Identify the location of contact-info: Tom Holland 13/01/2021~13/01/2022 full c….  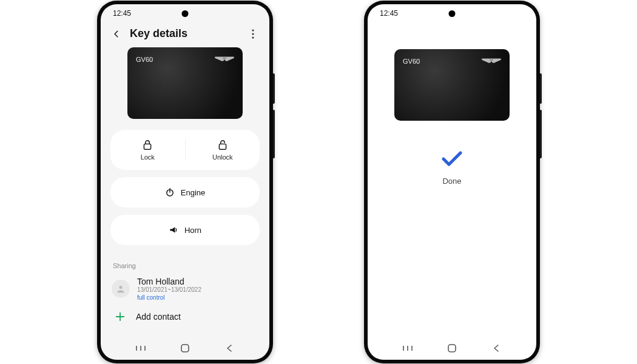
(169, 289).